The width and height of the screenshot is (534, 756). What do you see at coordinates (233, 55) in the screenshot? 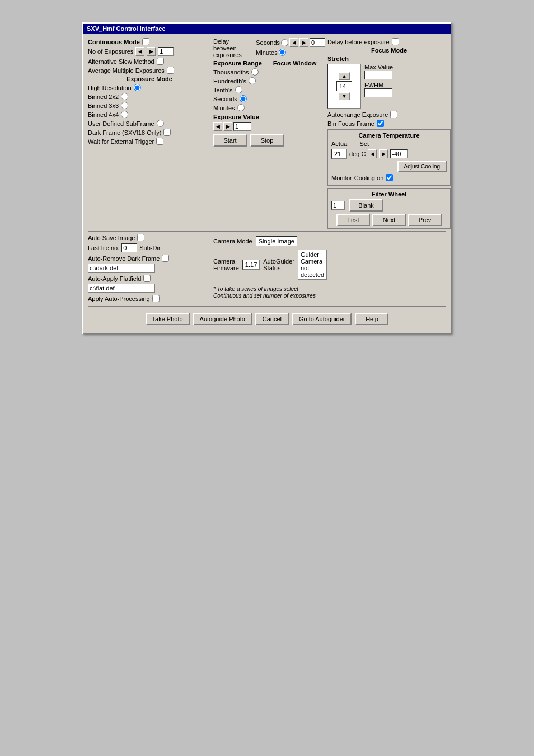
I see `exposures-label: exposures` at bounding box center [233, 55].